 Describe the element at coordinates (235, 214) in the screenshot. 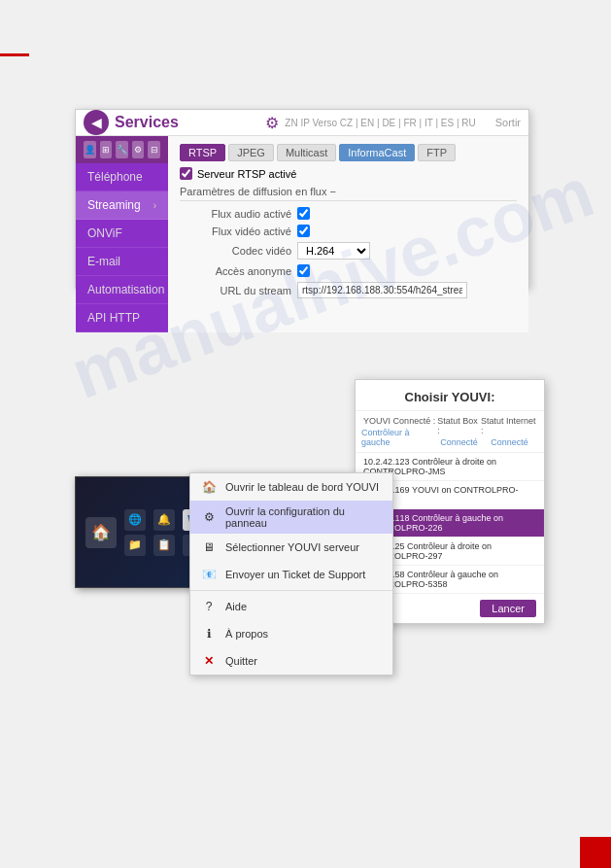

I see `flux-audio-label: Flux audio activé` at that location.